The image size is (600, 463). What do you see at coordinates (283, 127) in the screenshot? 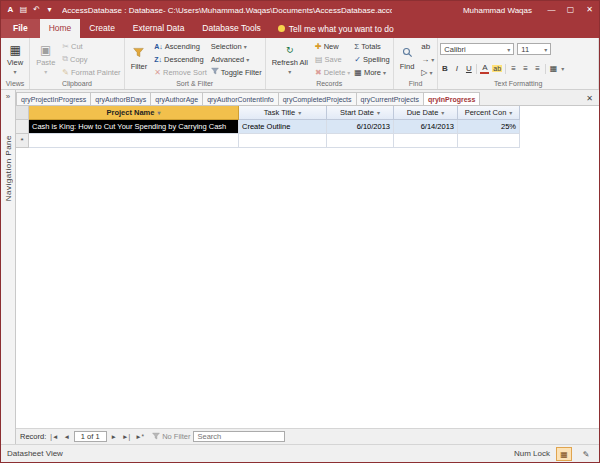
I see `cell-task-title: Create Outline` at bounding box center [283, 127].